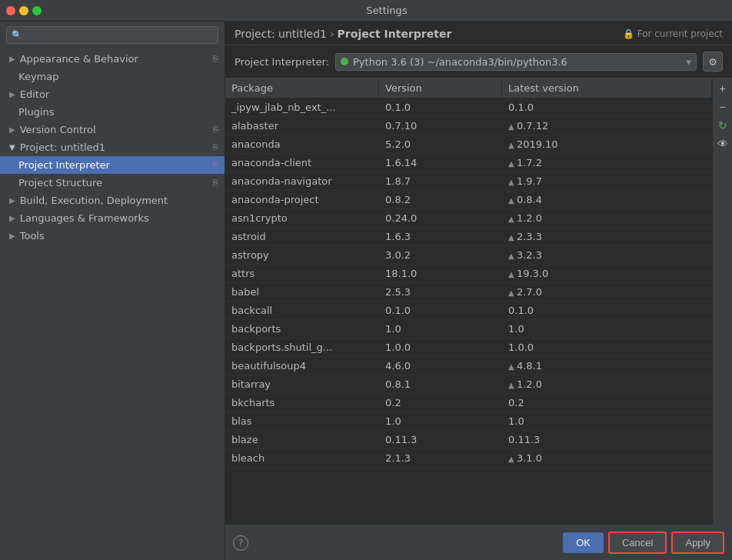  What do you see at coordinates (112, 148) in the screenshot?
I see `sidebar-item-project: ▼ Project: untitled1 ⎘` at bounding box center [112, 148].